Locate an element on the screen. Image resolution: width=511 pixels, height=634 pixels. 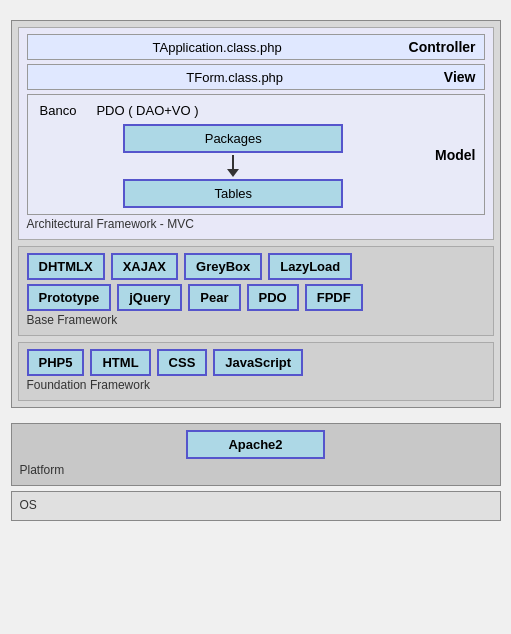
btn-php5: PHP5 is located at coordinates (56, 362).